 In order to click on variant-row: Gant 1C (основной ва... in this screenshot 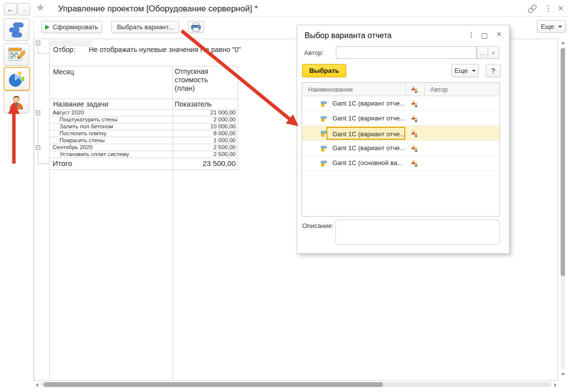, I will do `click(401, 163)`.